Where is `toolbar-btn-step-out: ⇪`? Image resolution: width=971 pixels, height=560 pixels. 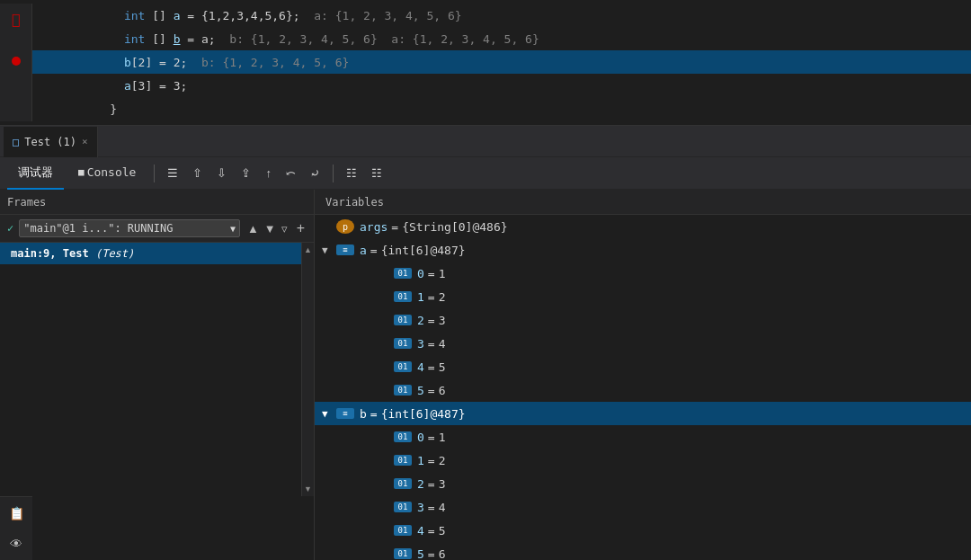
toolbar-btn-step-out: ⇪ is located at coordinates (246, 173).